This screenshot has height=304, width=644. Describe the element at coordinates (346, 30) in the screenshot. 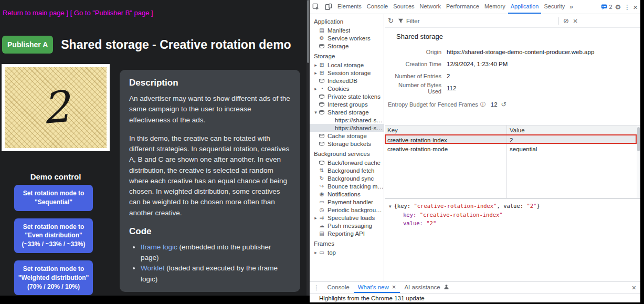

I see `sidebar-item: Manifest` at that location.